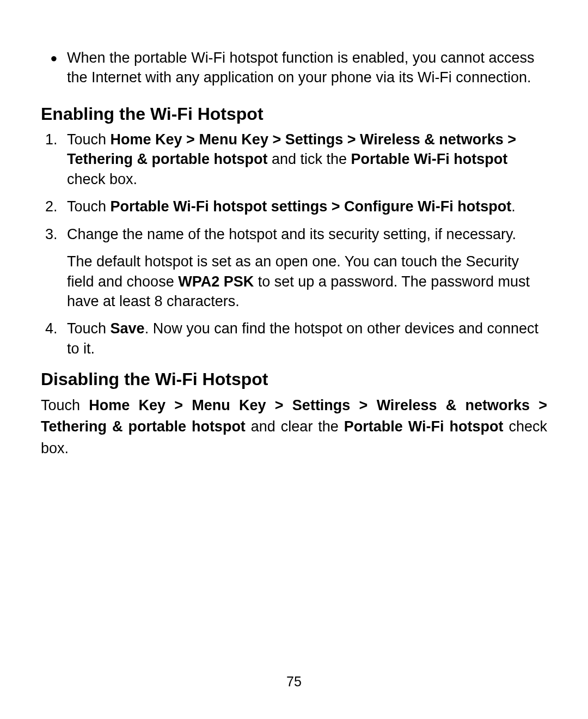  I want to click on step-number: 2., so click(54, 206).